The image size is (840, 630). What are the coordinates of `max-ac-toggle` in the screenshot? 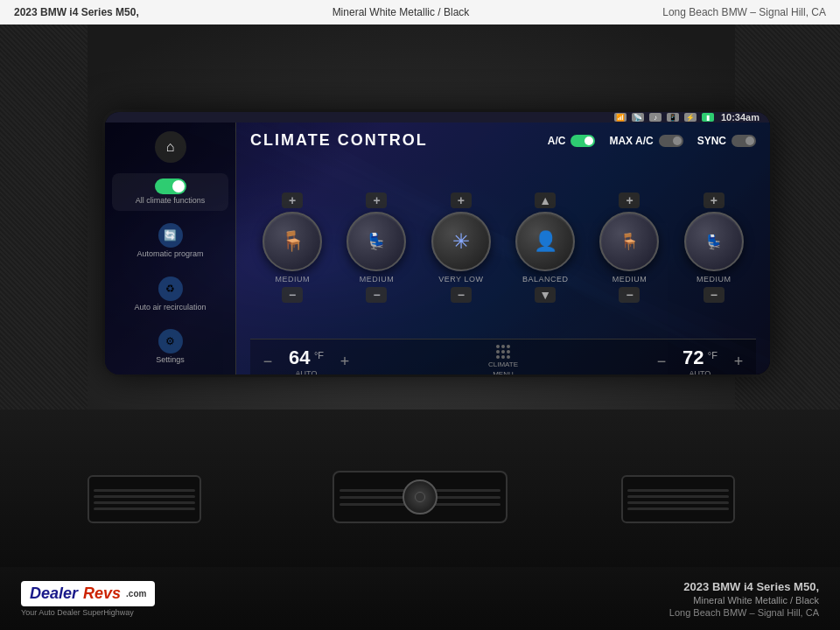 It's located at (671, 141).